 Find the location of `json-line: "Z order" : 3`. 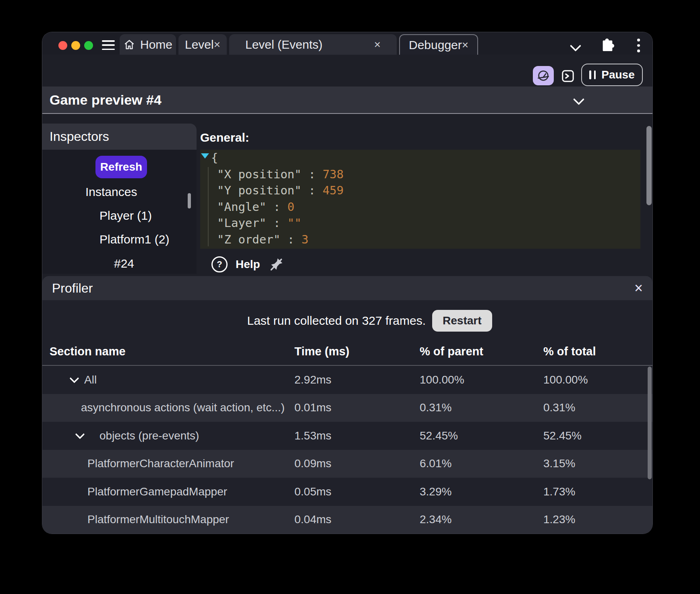

json-line: "Z order" : 3 is located at coordinates (420, 240).